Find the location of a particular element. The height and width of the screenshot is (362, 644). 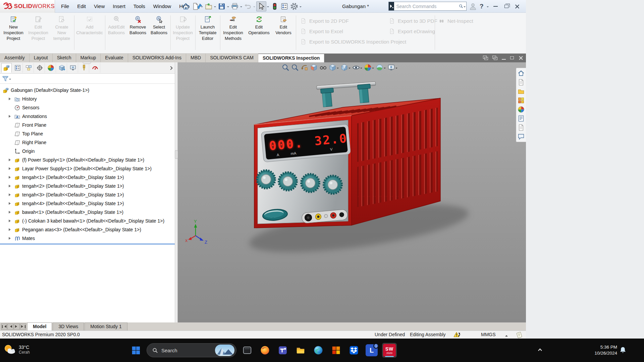

export-3d-pdf-button: Export to 3D PDF is located at coordinates (413, 21).